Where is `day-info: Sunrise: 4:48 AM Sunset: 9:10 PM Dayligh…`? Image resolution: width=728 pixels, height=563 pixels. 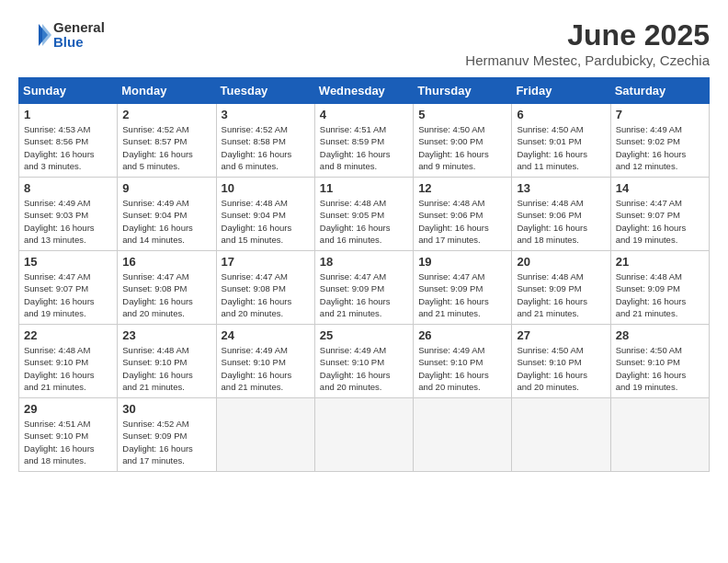
day-info: Sunrise: 4:48 AM Sunset: 9:10 PM Dayligh… is located at coordinates (166, 368).